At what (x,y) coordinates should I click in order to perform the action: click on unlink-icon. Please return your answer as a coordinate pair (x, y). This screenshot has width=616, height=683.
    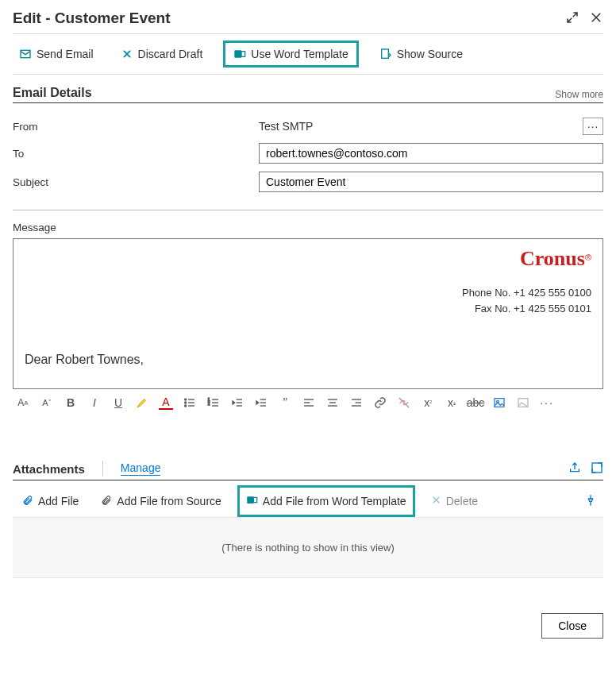
    Looking at the image, I should click on (404, 403).